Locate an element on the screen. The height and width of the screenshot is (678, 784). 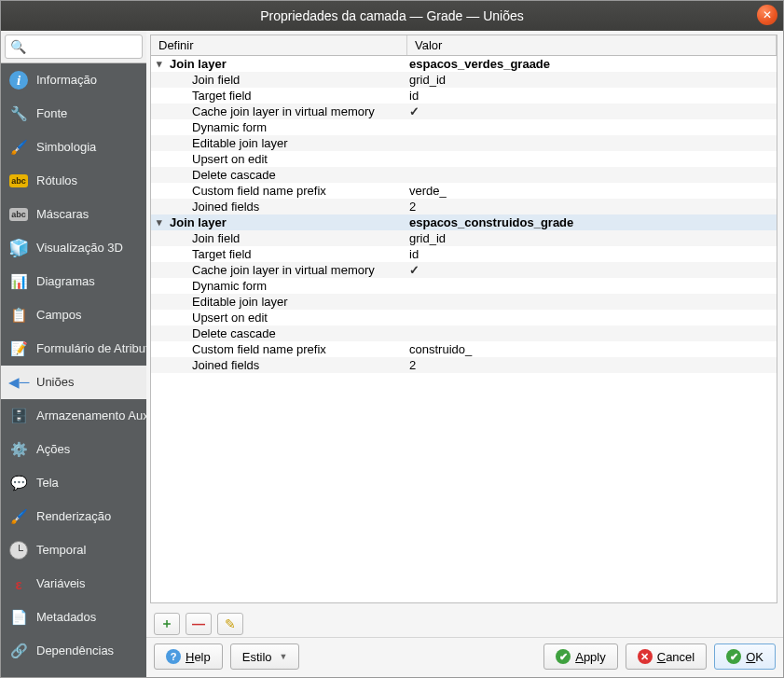
style-button: Estilo ▼ is located at coordinates (265, 657).